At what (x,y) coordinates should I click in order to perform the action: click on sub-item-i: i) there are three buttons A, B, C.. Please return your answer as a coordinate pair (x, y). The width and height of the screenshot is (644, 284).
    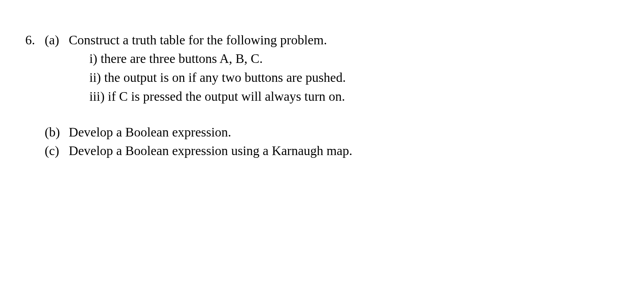
    Looking at the image, I should click on (356, 58).